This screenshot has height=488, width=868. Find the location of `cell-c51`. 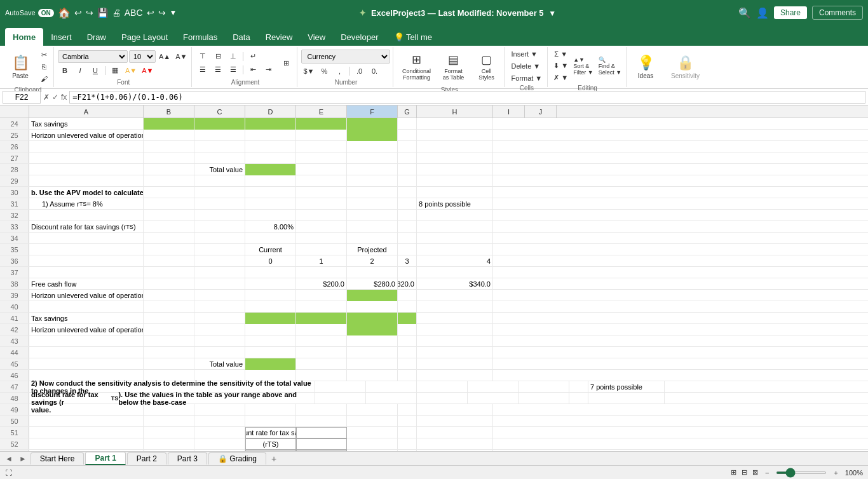

cell-c51 is located at coordinates (220, 433).